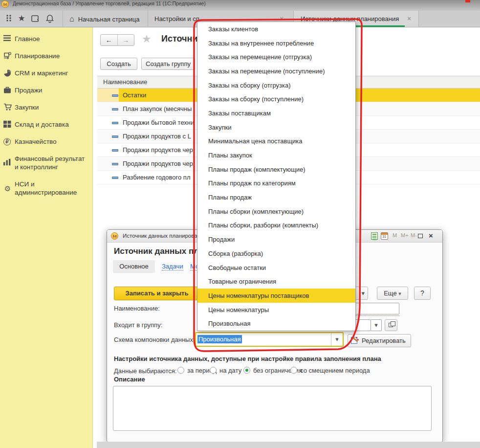 The width and height of the screenshot is (480, 448). Describe the element at coordinates (277, 57) in the screenshot. I see `dropdown-item: Заказы на перемещение (отгрузка)` at that location.